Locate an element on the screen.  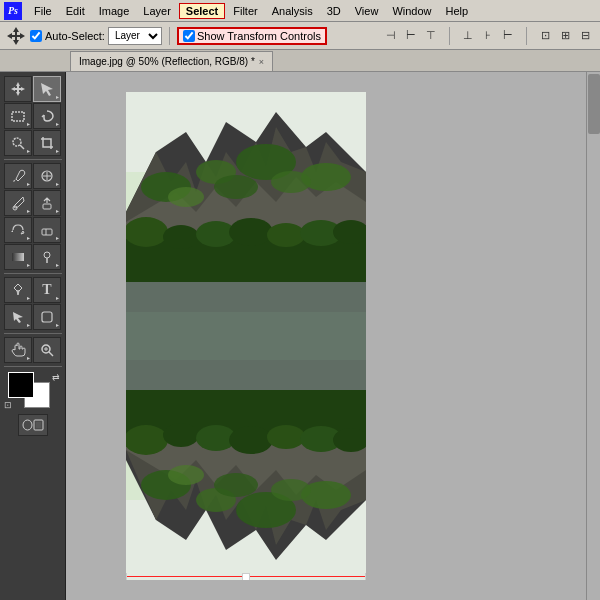
menu-image: Image is located at coordinates (114, 11).